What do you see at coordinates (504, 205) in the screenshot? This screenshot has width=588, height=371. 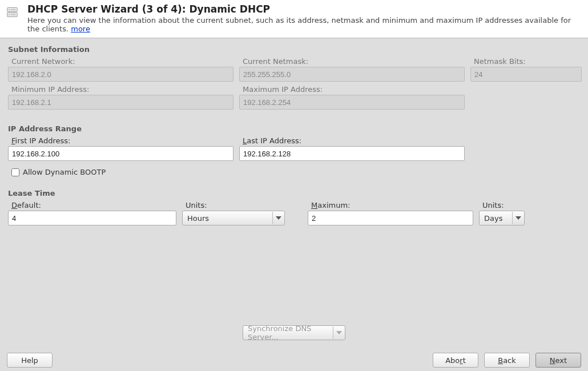 I see `lease-max-units-label: Units:` at bounding box center [504, 205].